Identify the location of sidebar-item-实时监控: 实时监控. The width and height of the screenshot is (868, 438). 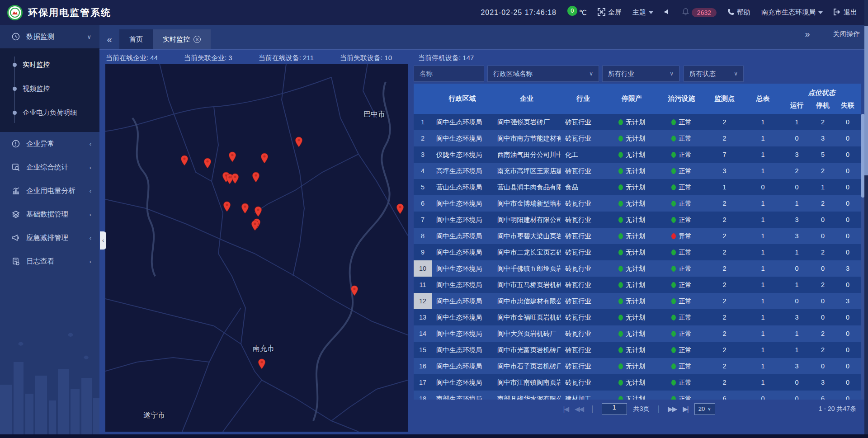
(50, 65).